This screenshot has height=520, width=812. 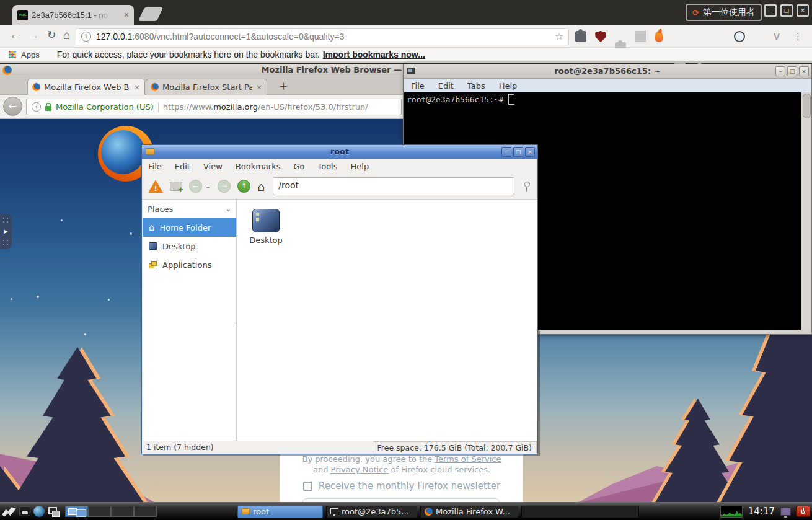 What do you see at coordinates (214, 107) in the screenshot?
I see `firefox-urlbar: i Mozilla Corporation (US) https://www.m…` at bounding box center [214, 107].